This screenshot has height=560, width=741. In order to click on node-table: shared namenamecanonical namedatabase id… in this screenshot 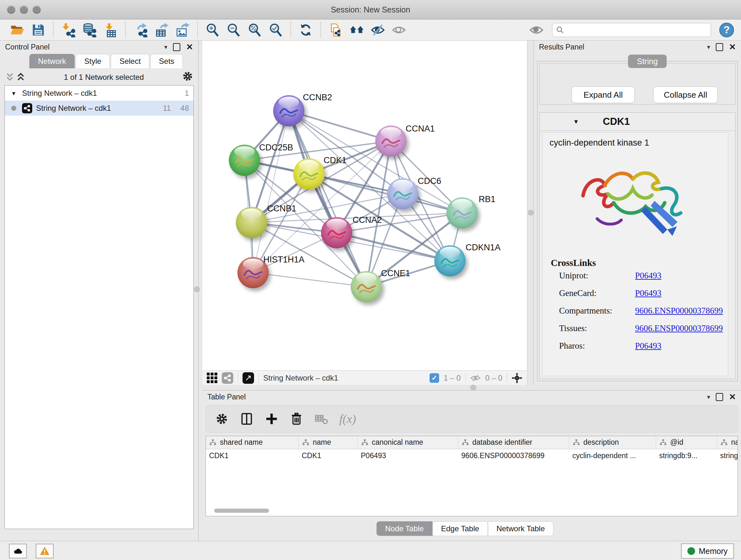, I will do `click(472, 476)`.